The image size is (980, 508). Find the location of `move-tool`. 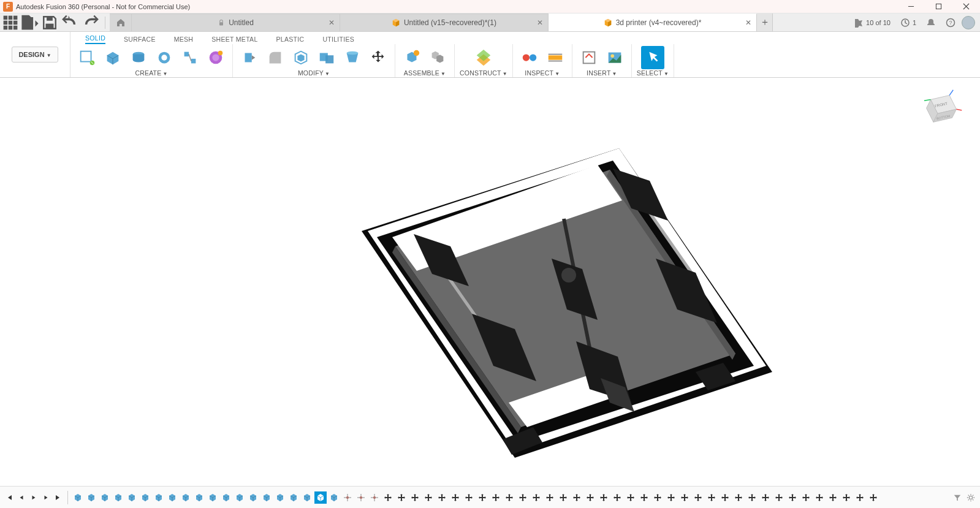

move-tool is located at coordinates (378, 58).